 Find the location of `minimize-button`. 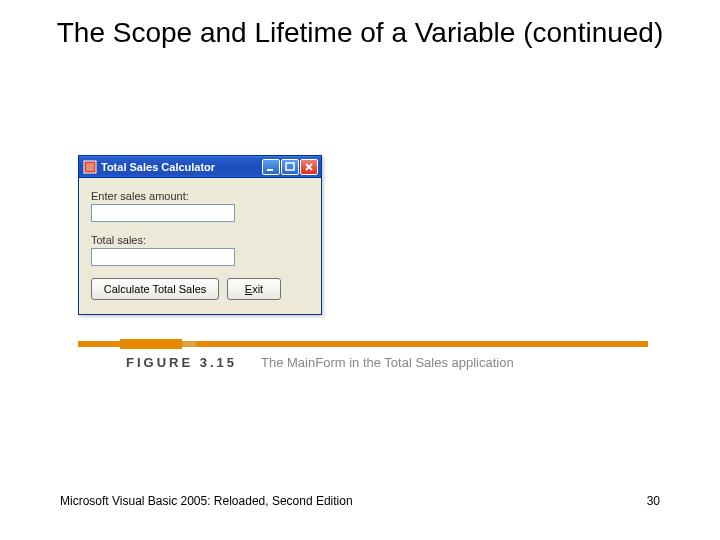

minimize-button is located at coordinates (271, 167).